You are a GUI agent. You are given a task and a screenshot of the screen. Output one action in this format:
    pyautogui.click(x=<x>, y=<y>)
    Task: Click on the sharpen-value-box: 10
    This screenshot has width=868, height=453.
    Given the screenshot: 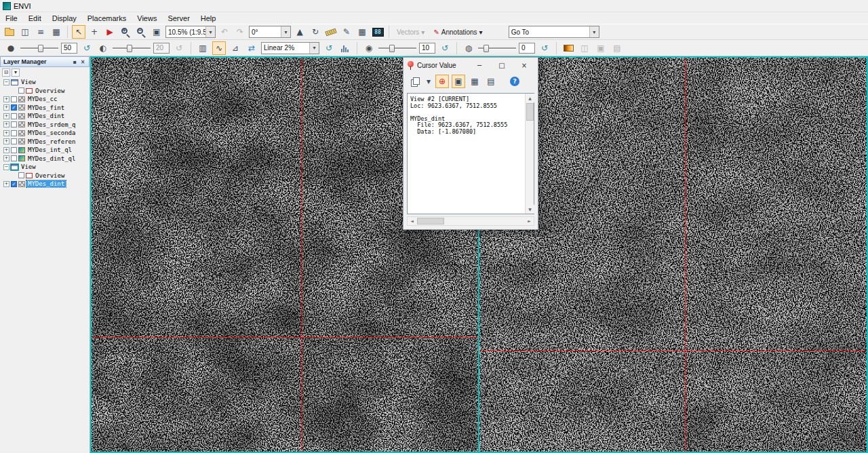 What is the action you would take?
    pyautogui.click(x=427, y=48)
    